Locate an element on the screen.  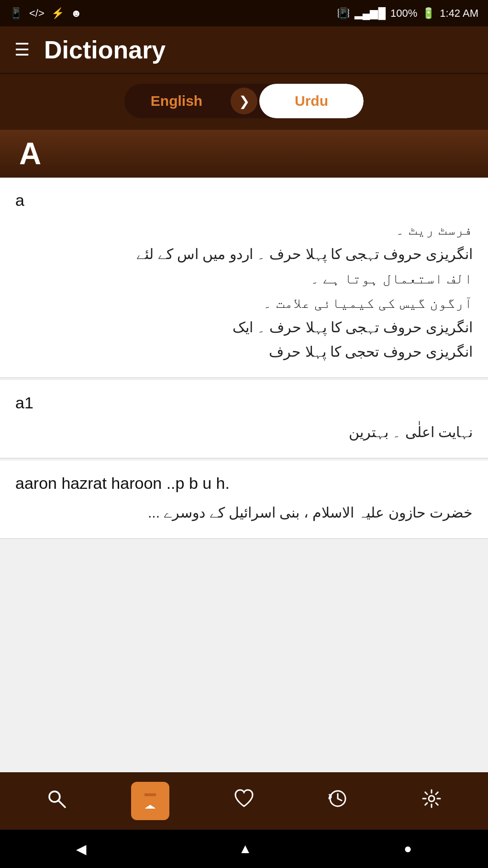
toolbar: ☰ Dictionary is located at coordinates (244, 50).